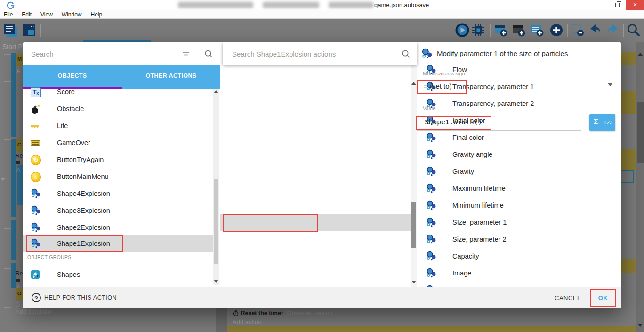  What do you see at coordinates (319, 138) in the screenshot?
I see `action-row-final-color: Final color` at bounding box center [319, 138].